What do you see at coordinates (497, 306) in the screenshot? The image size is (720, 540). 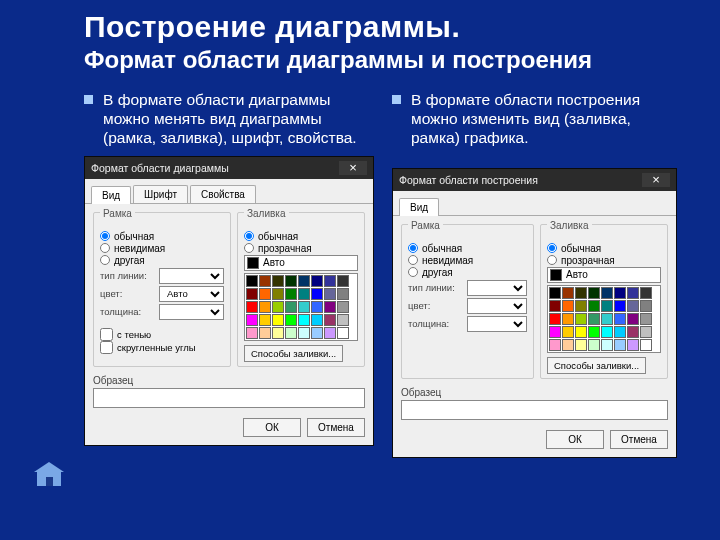 I see `select-color` at bounding box center [497, 306].